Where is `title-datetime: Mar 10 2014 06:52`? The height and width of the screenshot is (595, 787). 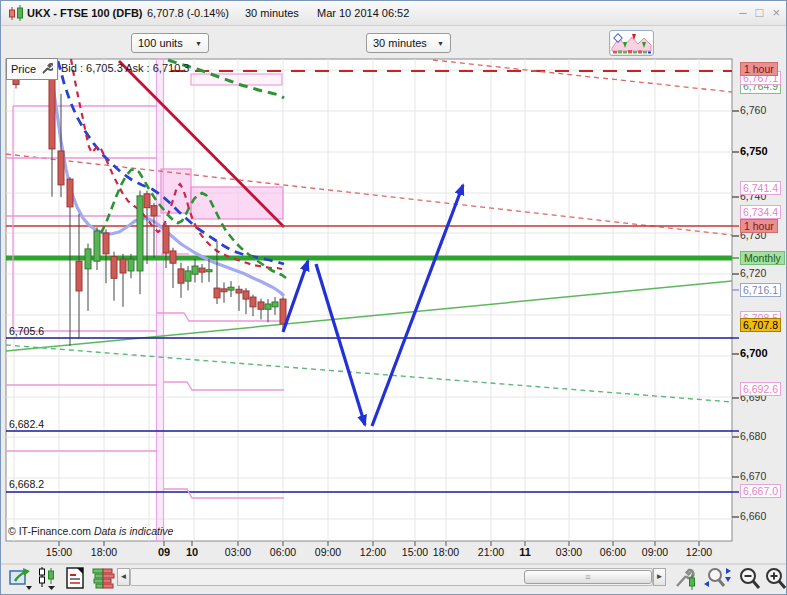
title-datetime: Mar 10 2014 06:52 is located at coordinates (363, 13).